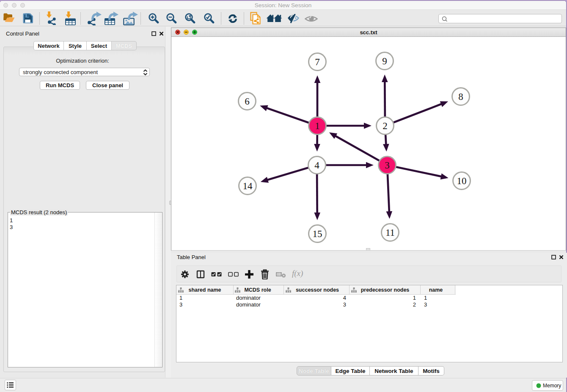  I want to click on svg-text: 2, so click(385, 126).